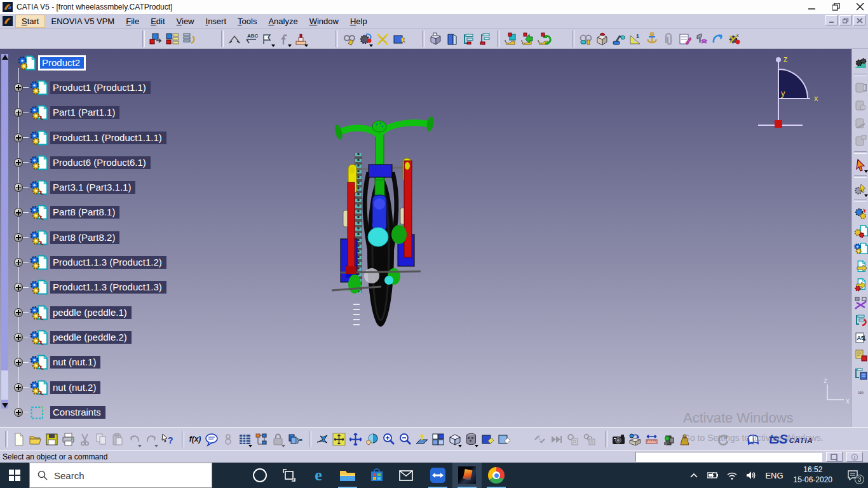 This screenshot has width=868, height=488. Describe the element at coordinates (860, 337) in the screenshot. I see `generate-numbering-icon: A5` at that location.